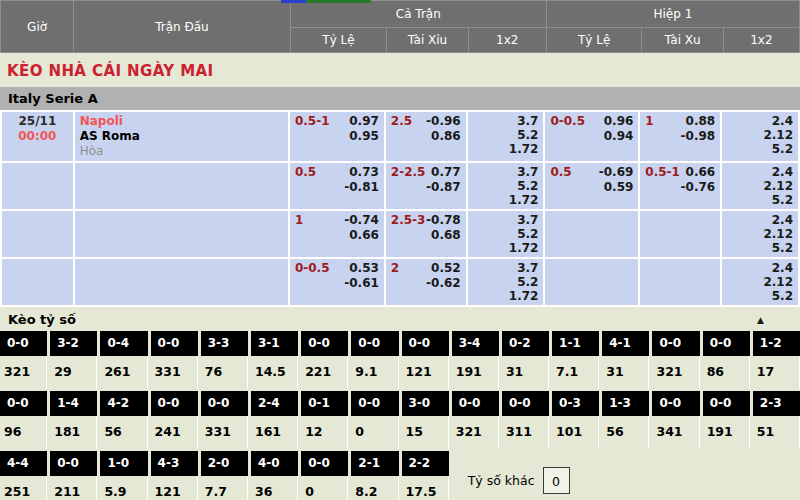  What do you see at coordinates (760, 320) in the screenshot?
I see `collapse-arrow-icon: ▲` at bounding box center [760, 320].